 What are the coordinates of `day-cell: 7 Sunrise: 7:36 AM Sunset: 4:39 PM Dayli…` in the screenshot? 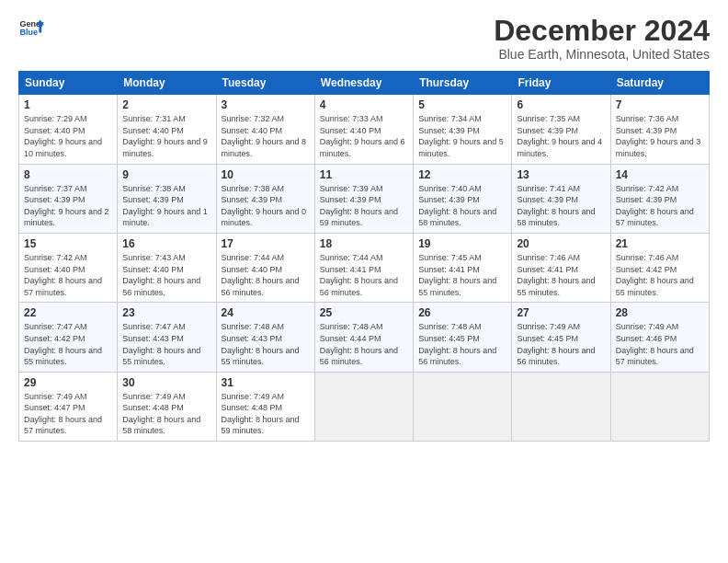 It's located at (660, 129).